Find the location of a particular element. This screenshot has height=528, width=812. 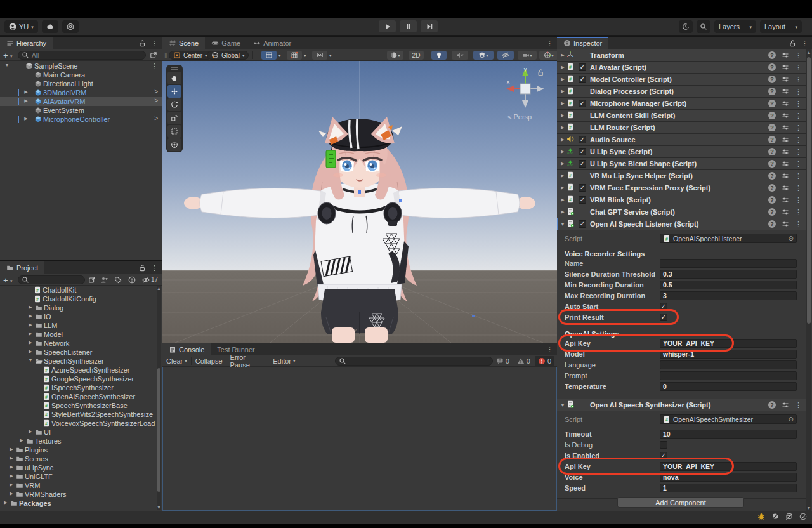

prefab-open-chevron-icon: > is located at coordinates (156, 118).